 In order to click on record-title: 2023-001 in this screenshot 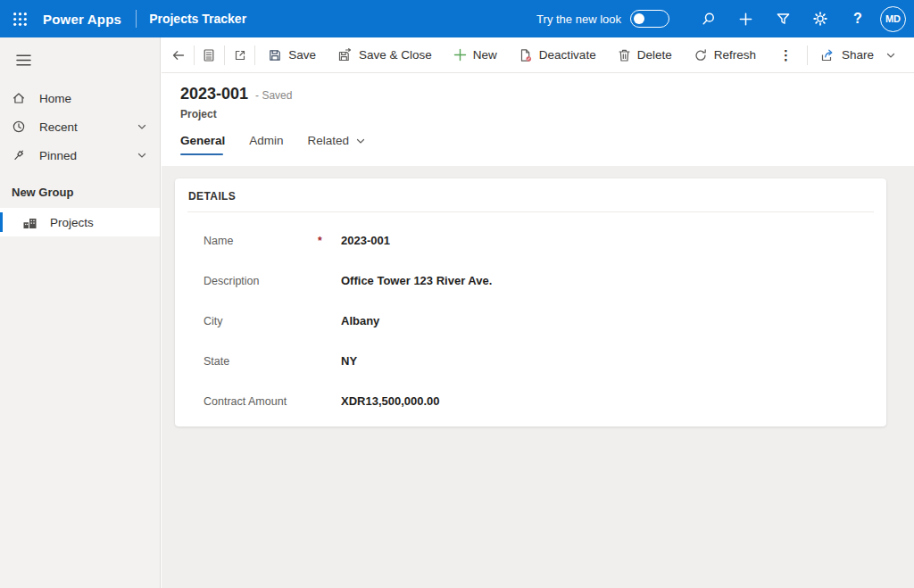, I will do `click(214, 95)`.